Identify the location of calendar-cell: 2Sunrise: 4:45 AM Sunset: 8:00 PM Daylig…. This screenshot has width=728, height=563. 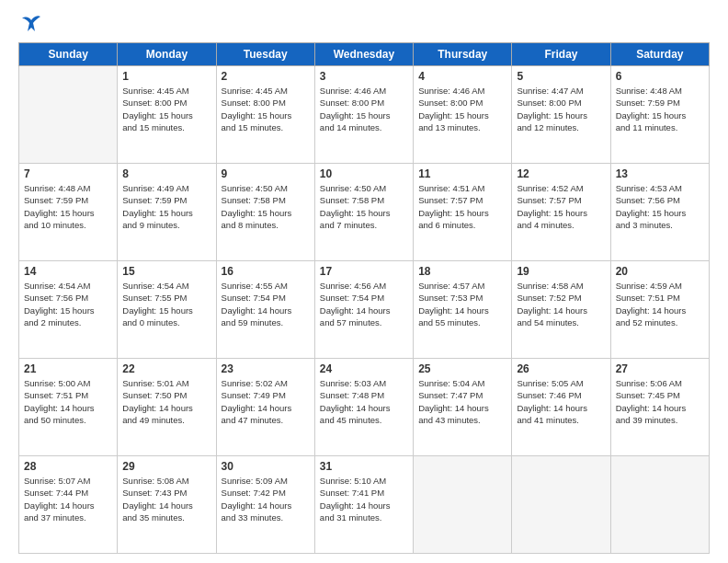
(265, 115).